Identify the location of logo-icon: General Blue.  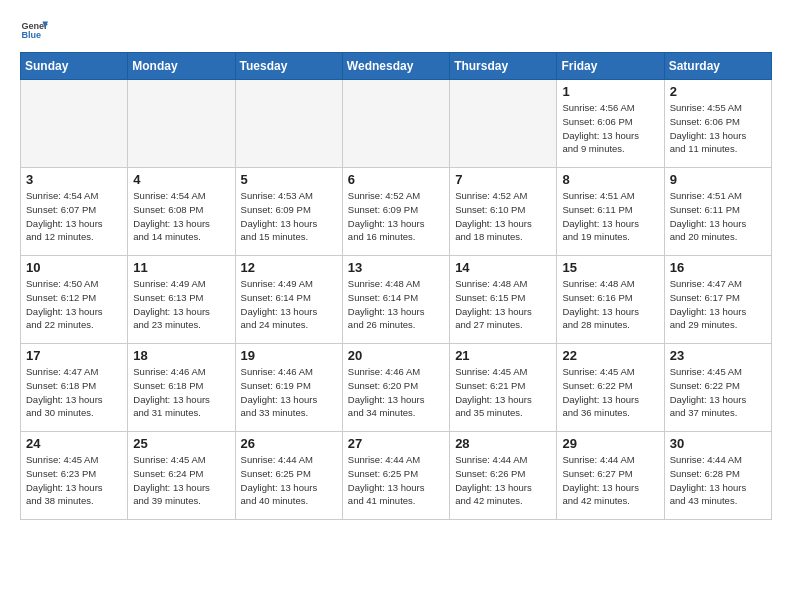
(34, 30).